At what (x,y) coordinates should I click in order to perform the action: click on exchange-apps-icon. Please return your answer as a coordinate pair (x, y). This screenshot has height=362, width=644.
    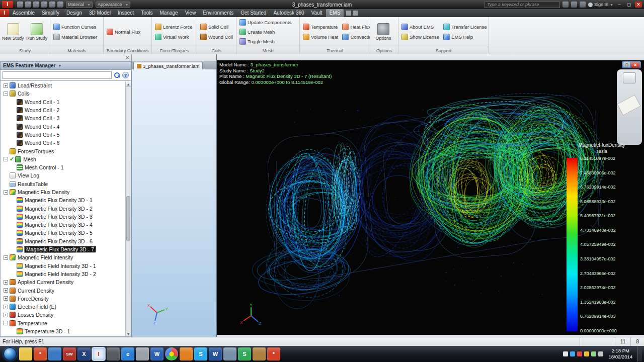
    Looking at the image, I should click on (583, 5).